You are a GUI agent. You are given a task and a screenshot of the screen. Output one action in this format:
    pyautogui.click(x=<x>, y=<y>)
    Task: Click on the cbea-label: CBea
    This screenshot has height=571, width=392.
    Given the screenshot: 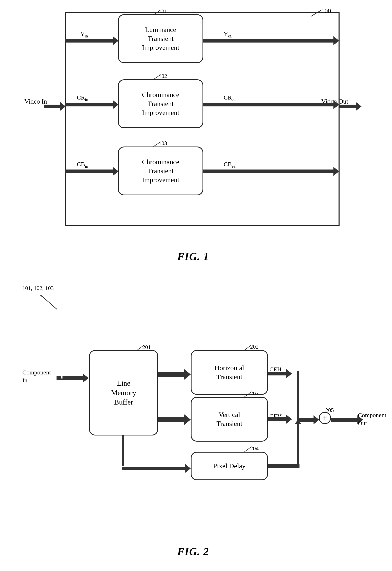 What is the action you would take?
    pyautogui.click(x=230, y=165)
    